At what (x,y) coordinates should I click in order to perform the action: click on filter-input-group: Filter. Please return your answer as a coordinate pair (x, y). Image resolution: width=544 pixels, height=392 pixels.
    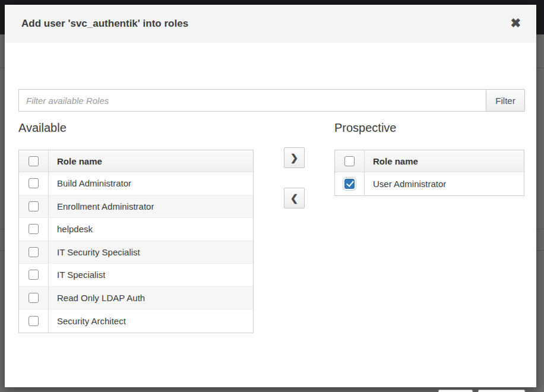
    Looking at the image, I should click on (272, 100).